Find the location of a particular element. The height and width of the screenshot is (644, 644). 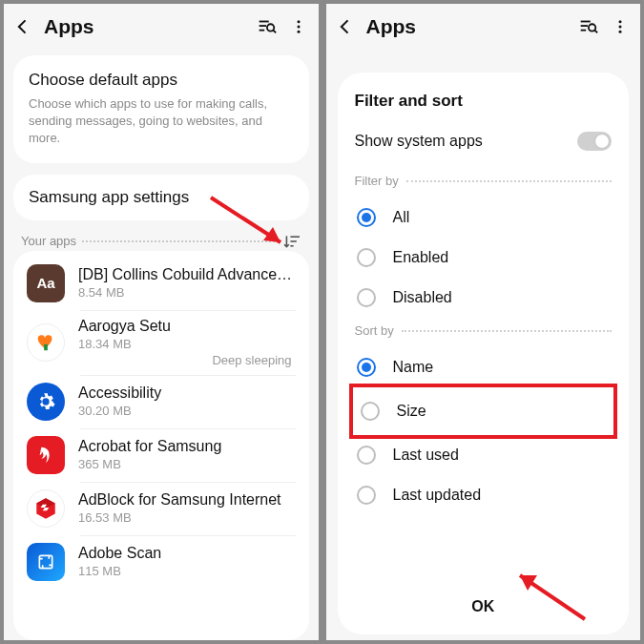

list-item: Adobe Scan 115 MB is located at coordinates (161, 562).